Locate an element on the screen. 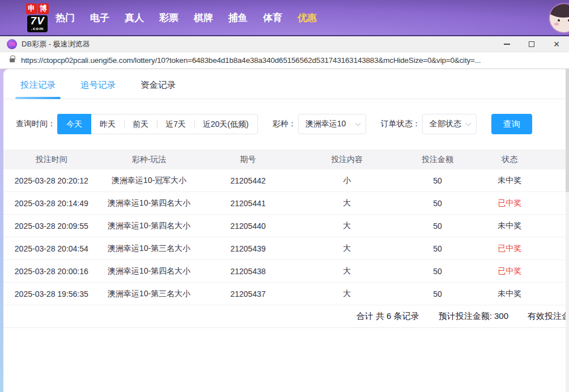 This screenshot has width=569, height=392. table-header-row: 投注时间彩种-玩法期号投注内容投注金额状态 is located at coordinates (286, 160).